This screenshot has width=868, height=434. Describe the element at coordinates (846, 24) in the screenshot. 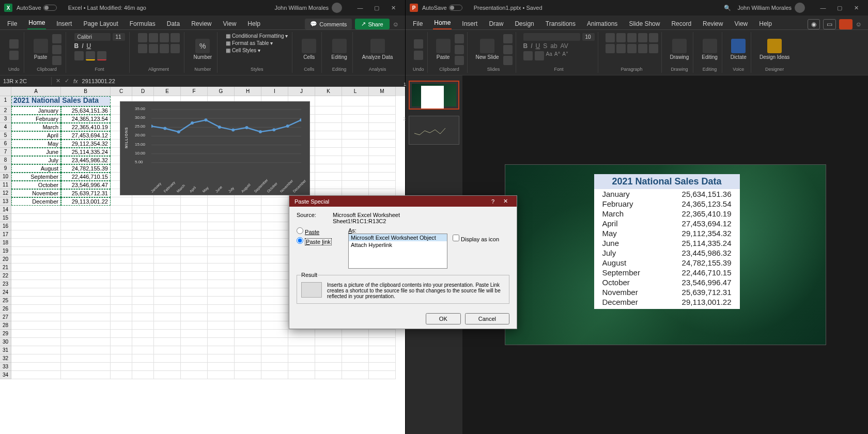

I see `record-button` at that location.